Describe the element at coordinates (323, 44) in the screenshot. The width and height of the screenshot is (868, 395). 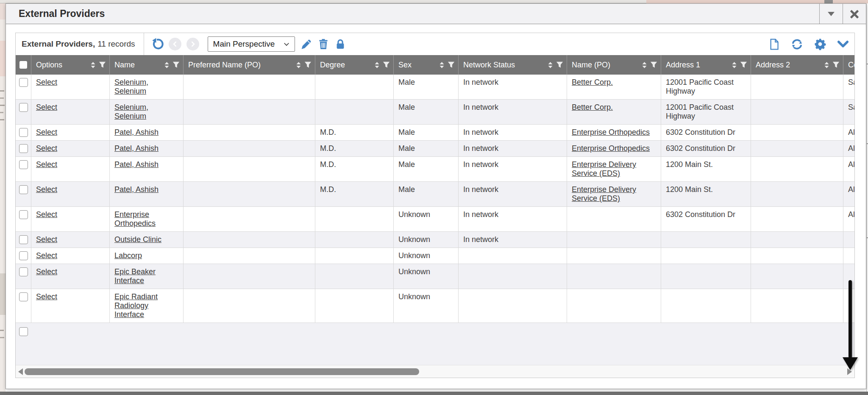
I see `delete-perspective-button` at that location.